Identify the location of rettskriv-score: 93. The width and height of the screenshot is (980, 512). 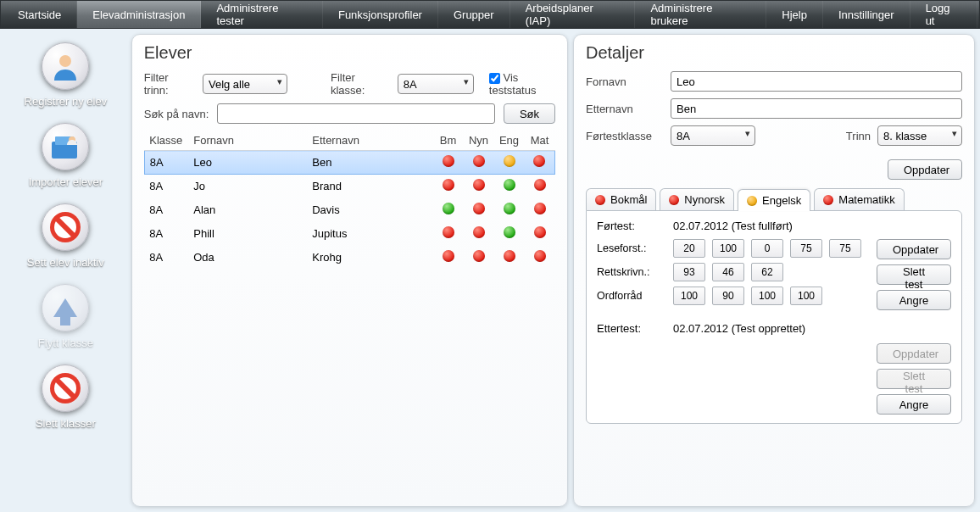
(689, 272).